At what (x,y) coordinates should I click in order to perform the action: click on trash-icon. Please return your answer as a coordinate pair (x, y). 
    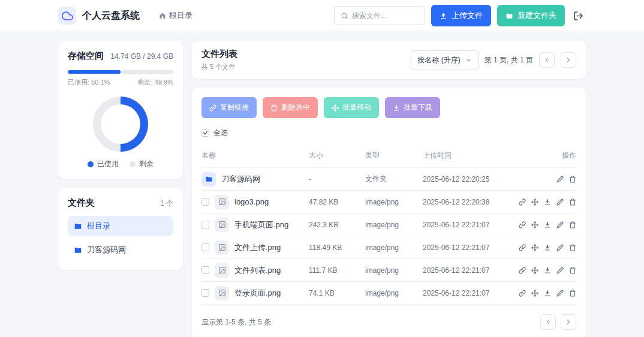
    Looking at the image, I should click on (274, 108).